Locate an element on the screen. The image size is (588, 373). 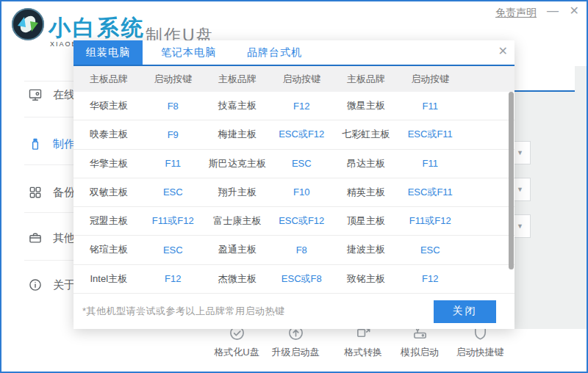
bottom-toolbar: 格式化U盘 升级启动盘 格式转换 模拟启动 启动快捷键 is located at coordinates (294, 351).